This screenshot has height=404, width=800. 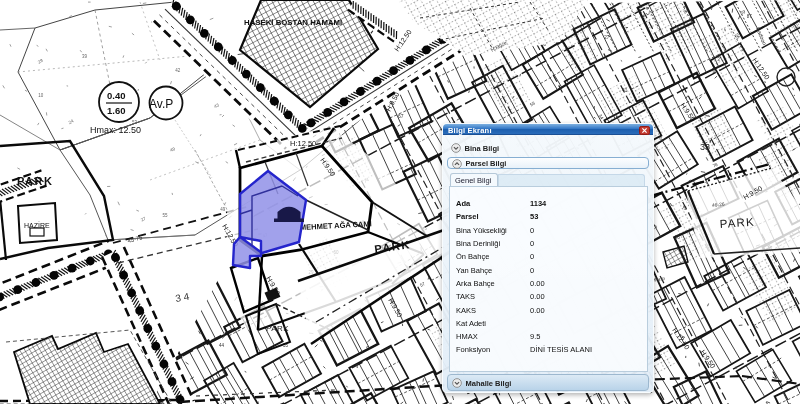 I want to click on svg-text: 53, so click(x=135, y=122).